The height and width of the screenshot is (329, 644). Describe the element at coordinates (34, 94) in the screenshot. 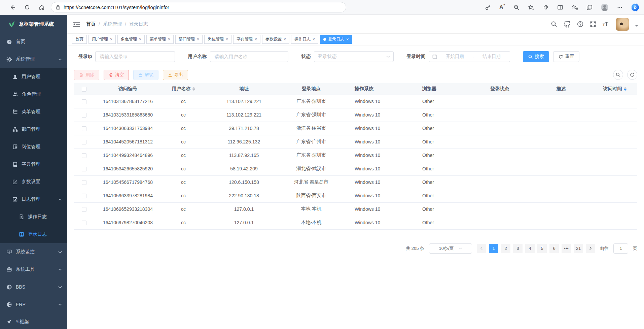

I see `sidebar-item-role-mgmt: 角色管理` at that location.